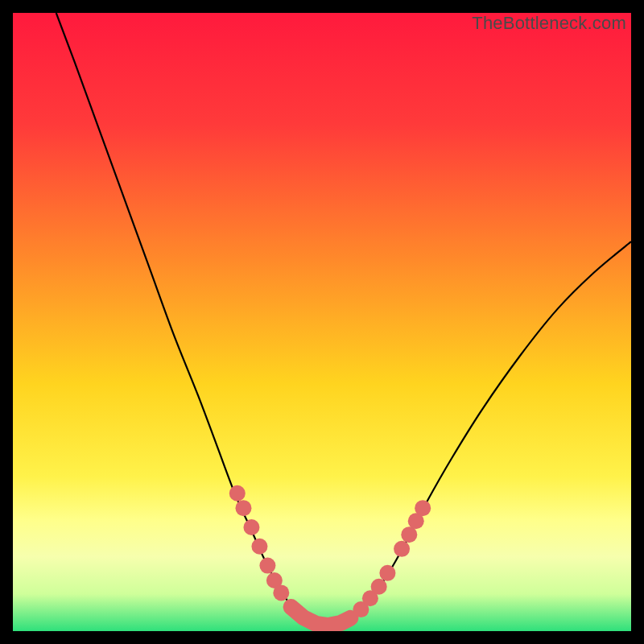 Image resolution: width=644 pixels, height=644 pixels. I want to click on watermark-label: TheBottleneck.com, so click(549, 23).